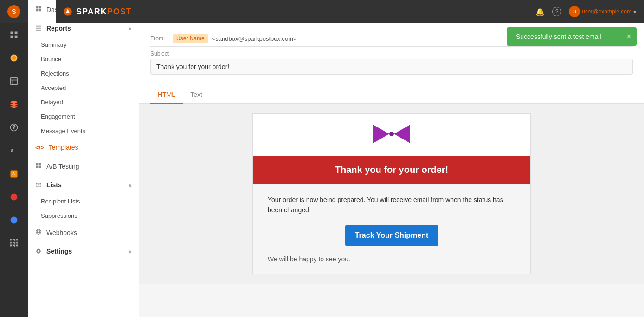 Image resolution: width=644 pixels, height=317 pixels. Describe the element at coordinates (14, 243) in the screenshot. I see `sidebar-icon-app9` at that location.